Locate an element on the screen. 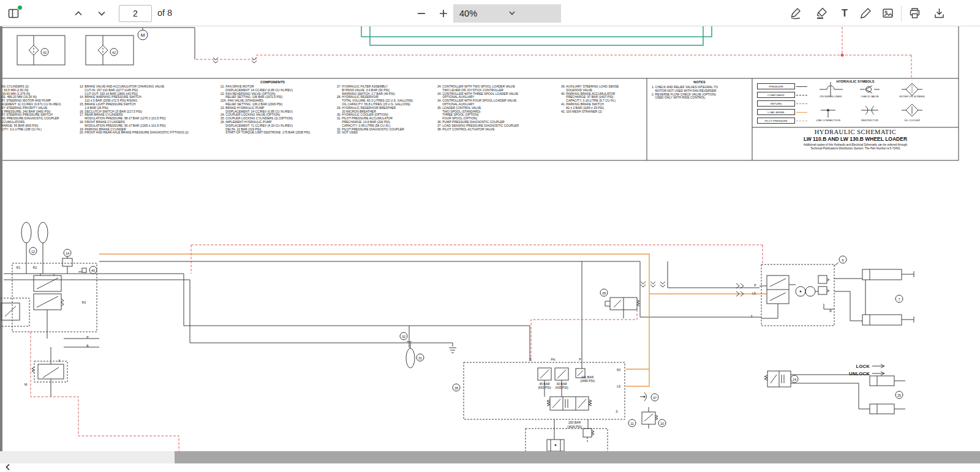  notification-dot is located at coordinates (20, 7).